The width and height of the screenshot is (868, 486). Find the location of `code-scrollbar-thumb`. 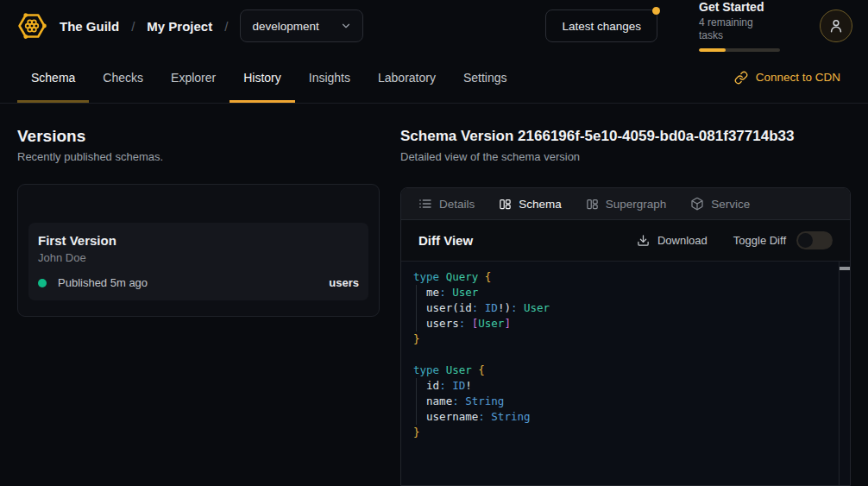

code-scrollbar-thumb is located at coordinates (845, 268).